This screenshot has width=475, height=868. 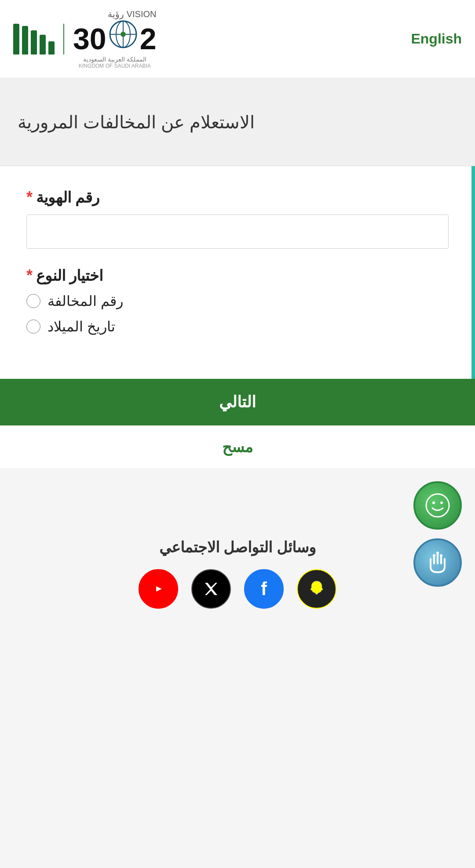 I want to click on chat-icon-green, so click(x=438, y=505).